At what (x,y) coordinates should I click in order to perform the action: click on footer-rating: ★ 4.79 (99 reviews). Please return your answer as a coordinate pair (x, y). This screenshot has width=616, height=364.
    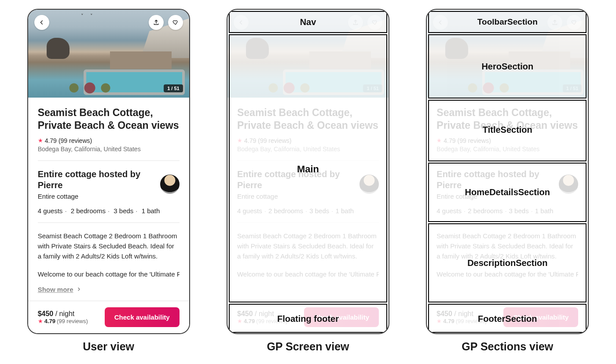
    Looking at the image, I should click on (63, 321).